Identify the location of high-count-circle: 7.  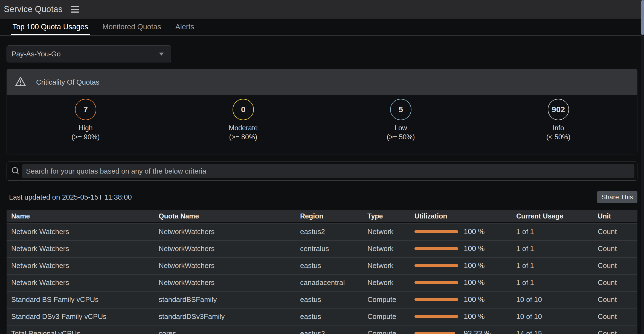
(86, 110).